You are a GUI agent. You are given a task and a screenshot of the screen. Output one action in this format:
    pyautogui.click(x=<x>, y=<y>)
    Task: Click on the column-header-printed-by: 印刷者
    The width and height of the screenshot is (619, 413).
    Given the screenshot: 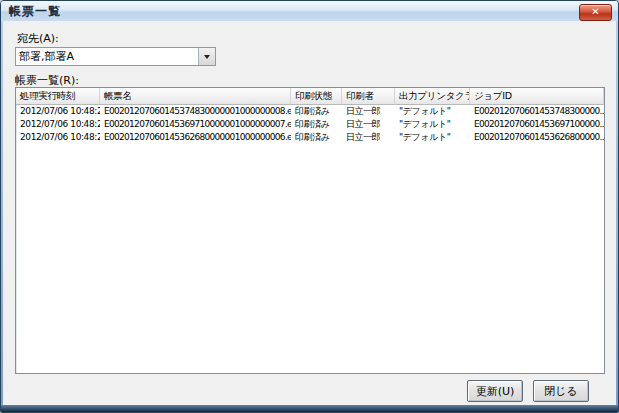 What is the action you would take?
    pyautogui.click(x=368, y=96)
    